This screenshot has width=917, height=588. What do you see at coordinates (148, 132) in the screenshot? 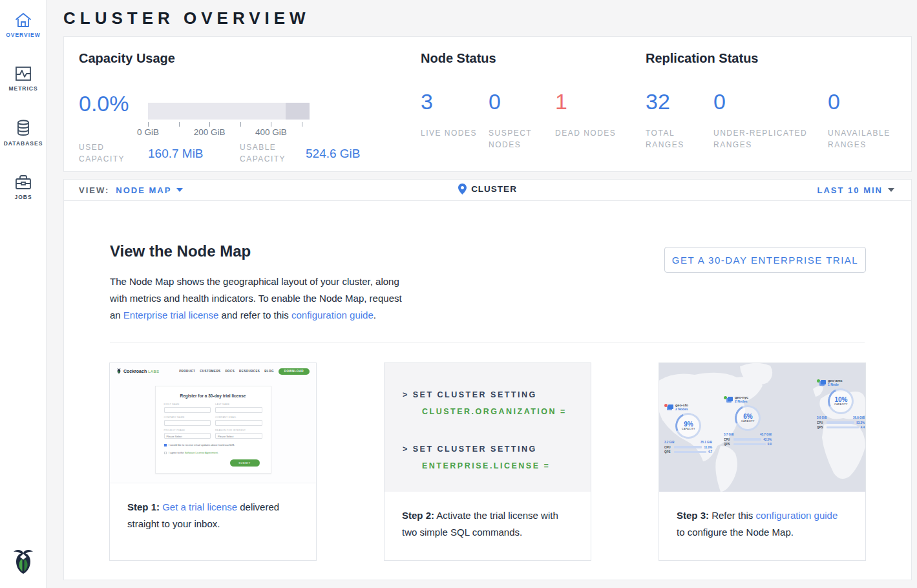
I see `tick-label: 0 GiB` at bounding box center [148, 132].